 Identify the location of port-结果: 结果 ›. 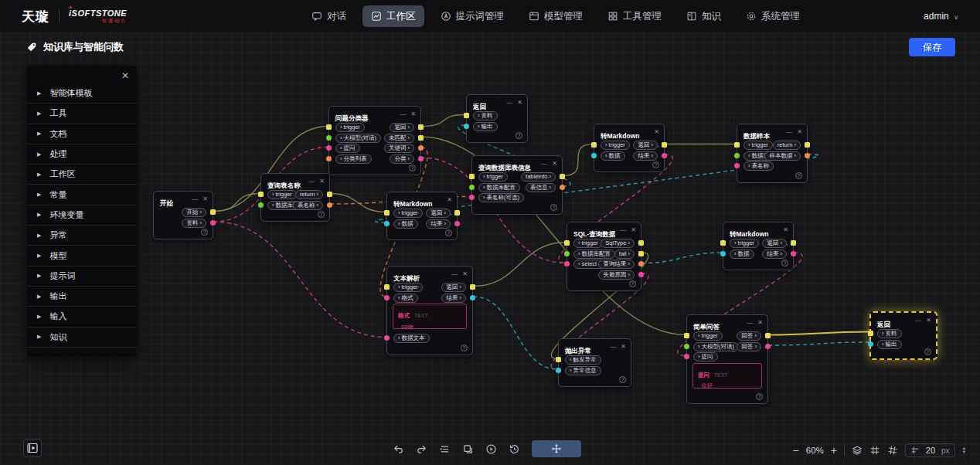
(645, 156).